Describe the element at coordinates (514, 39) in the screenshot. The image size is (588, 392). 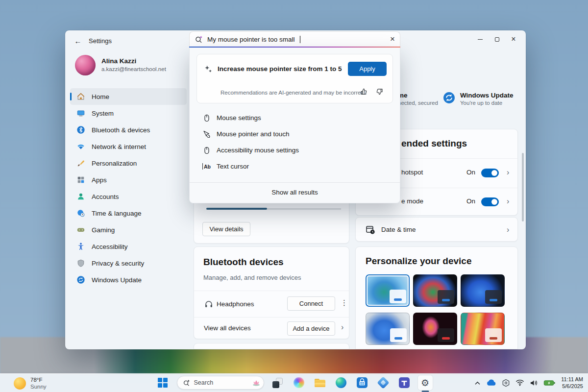
I see `close-button: ×` at that location.